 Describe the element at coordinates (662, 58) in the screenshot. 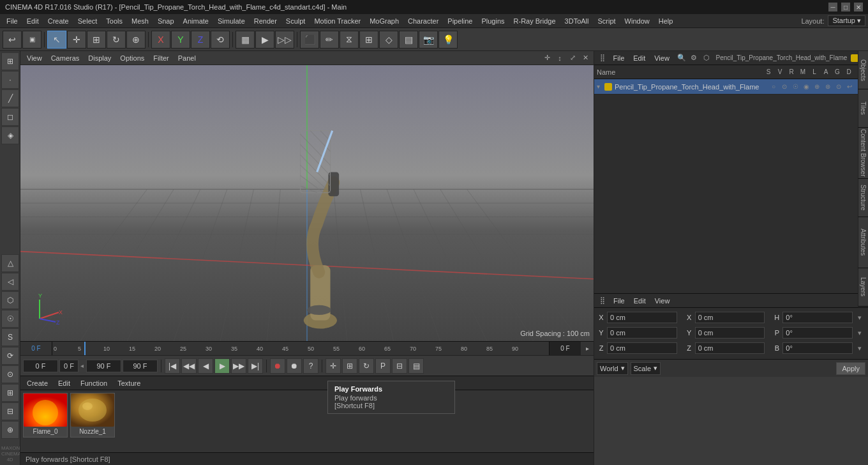

I see `obj-menu-view: View` at that location.